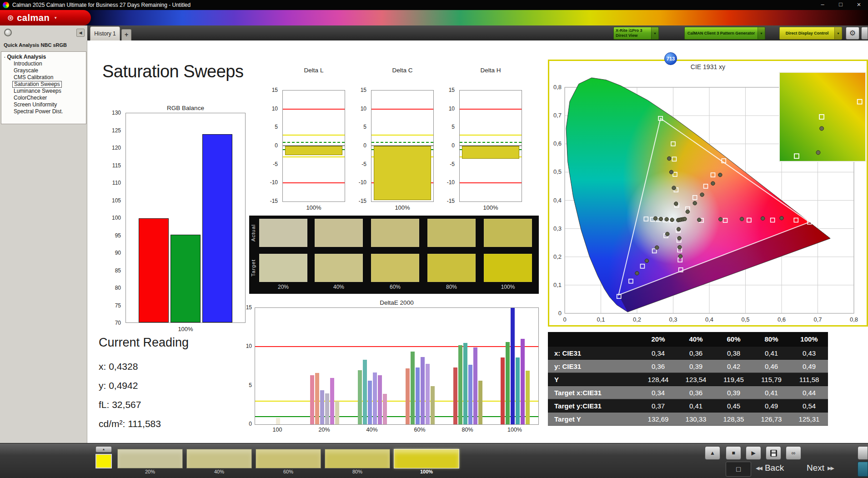 The height and width of the screenshot is (478, 868). I want to click on tree-root-label: Quick Analysis, so click(26, 57).